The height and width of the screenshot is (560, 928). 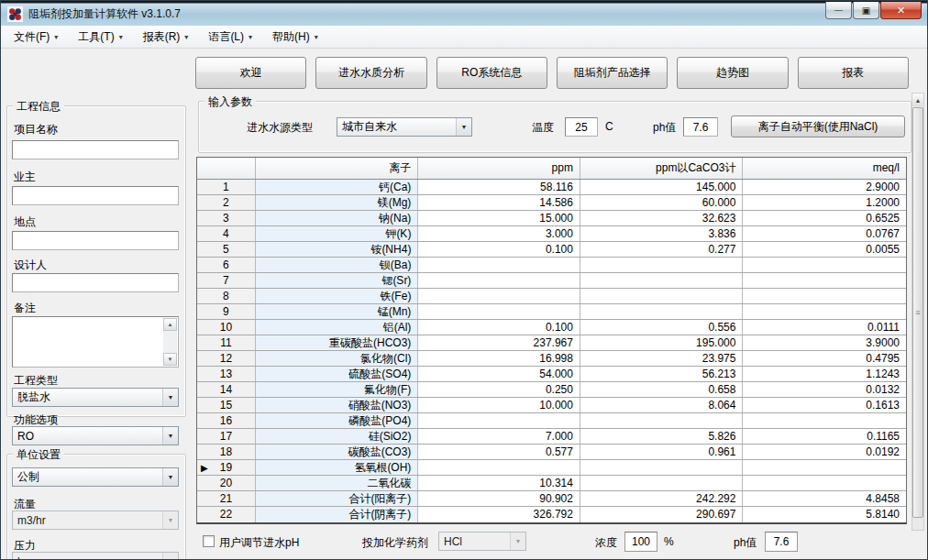 What do you see at coordinates (226, 169) in the screenshot?
I see `header-row-selector` at bounding box center [226, 169].